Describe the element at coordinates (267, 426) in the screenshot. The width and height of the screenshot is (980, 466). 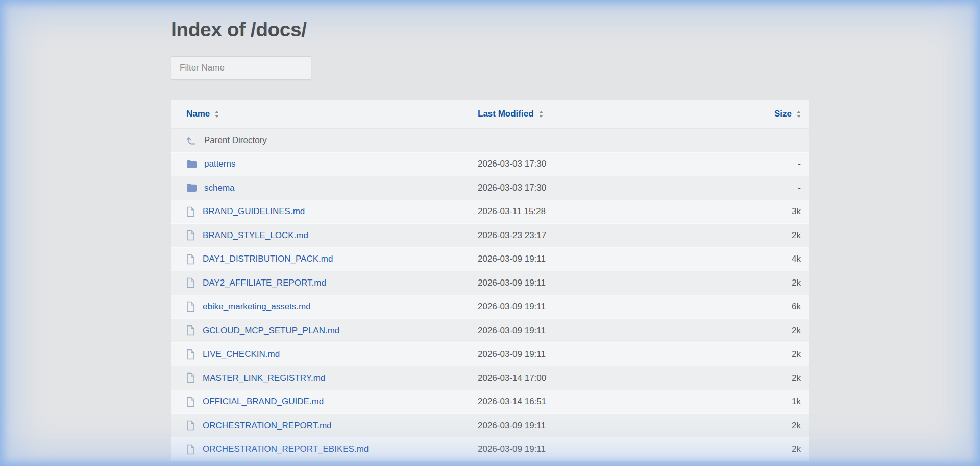
I see `file-link: ORCHESTRATION_REPORT.md` at that location.